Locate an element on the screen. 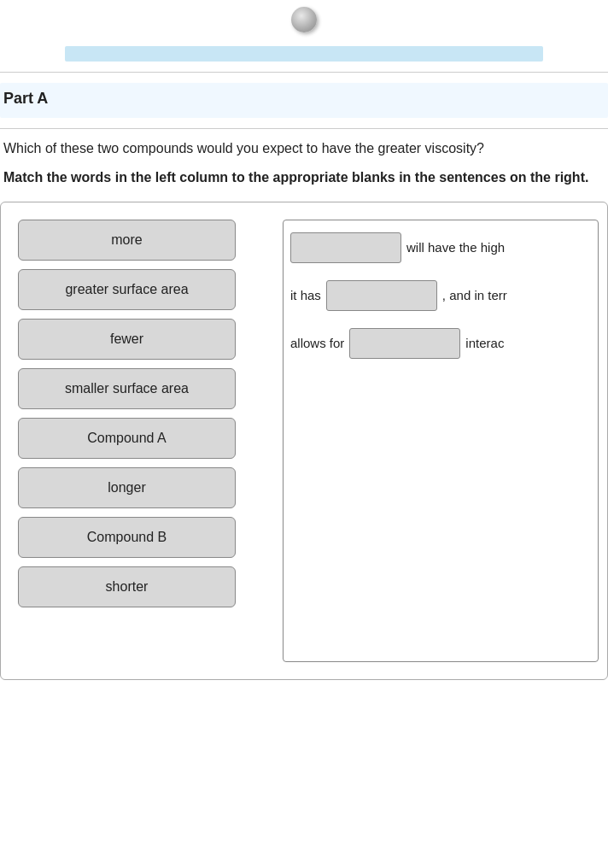  question-text: Which of these two compounds would you e… is located at coordinates (304, 149).